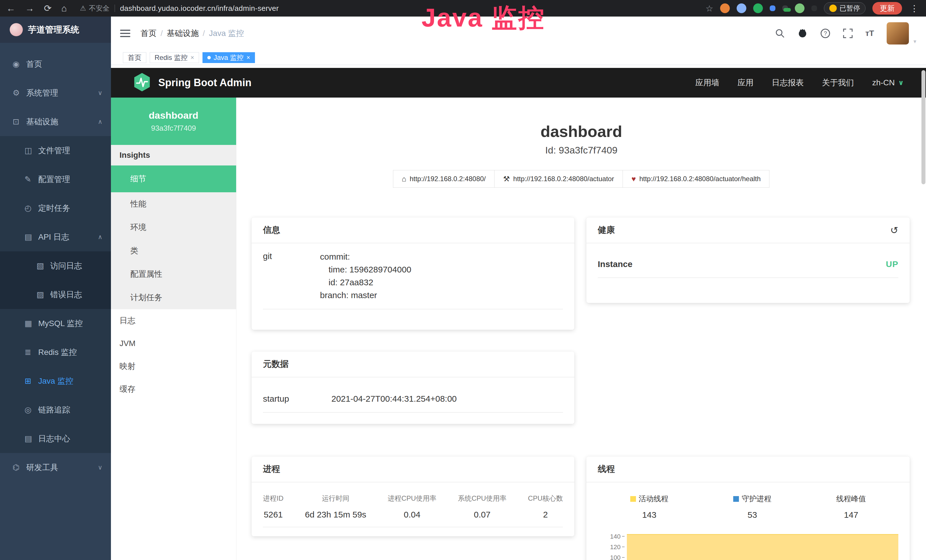 The image size is (926, 560). I want to click on insights-label: Insights, so click(174, 155).